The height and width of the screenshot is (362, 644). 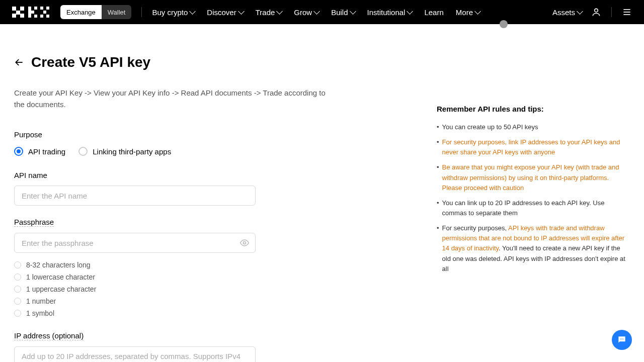 I want to click on tip-item: For security purposes, API keys with tra…, so click(x=533, y=248).